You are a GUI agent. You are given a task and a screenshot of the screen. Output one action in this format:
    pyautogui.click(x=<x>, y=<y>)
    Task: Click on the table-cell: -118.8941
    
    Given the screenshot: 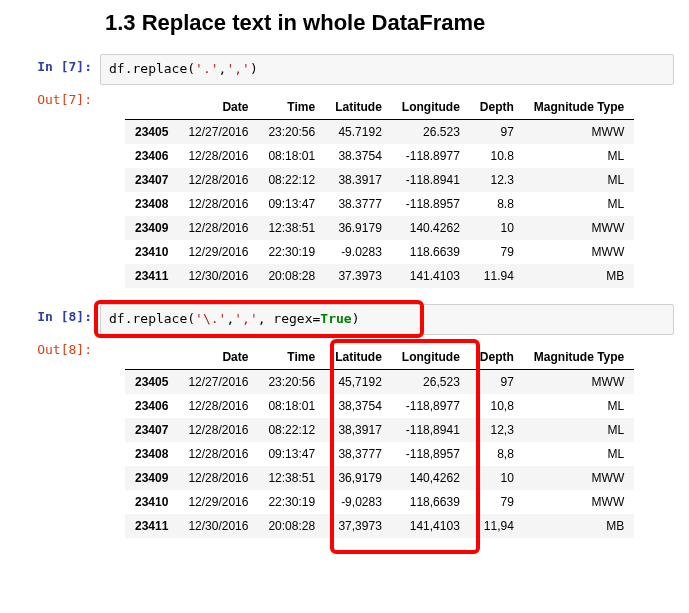 What is the action you would take?
    pyautogui.click(x=431, y=180)
    